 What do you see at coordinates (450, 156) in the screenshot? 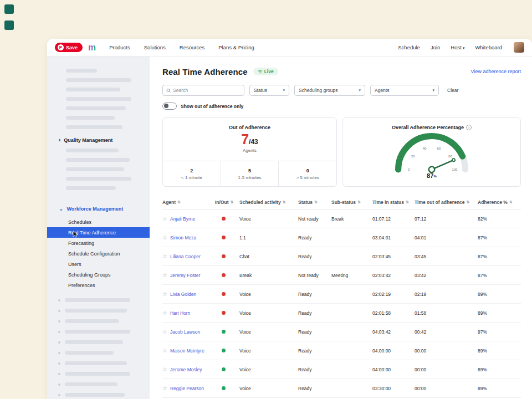
I see `svg-text: 80` at bounding box center [450, 156].